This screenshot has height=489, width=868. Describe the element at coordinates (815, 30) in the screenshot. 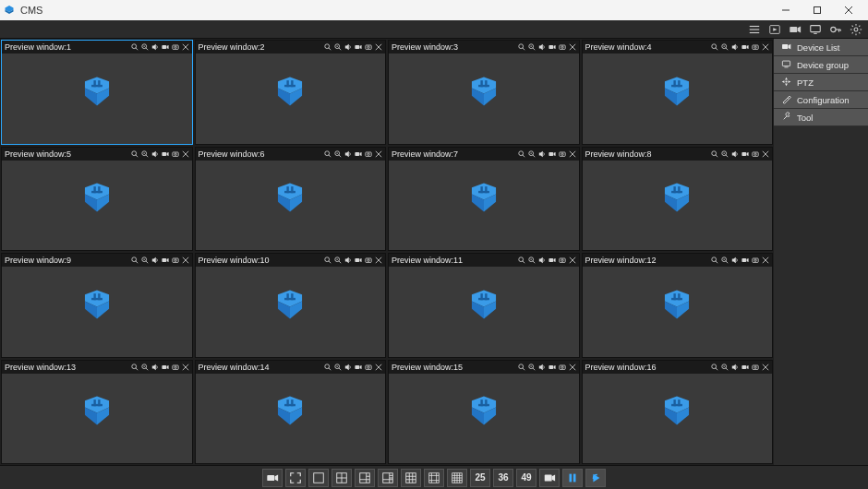

I see `monitor-icon` at that location.